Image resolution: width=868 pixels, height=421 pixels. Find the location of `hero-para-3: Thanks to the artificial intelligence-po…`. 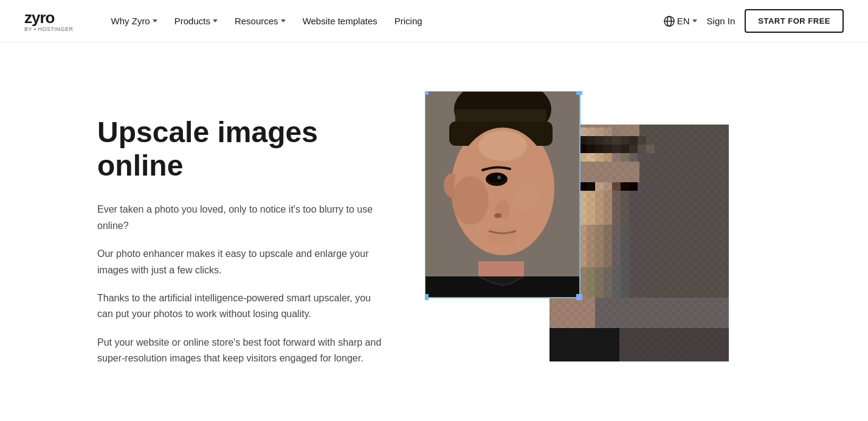

hero-para-3: Thanks to the artificial intelligence-po… is located at coordinates (243, 306).